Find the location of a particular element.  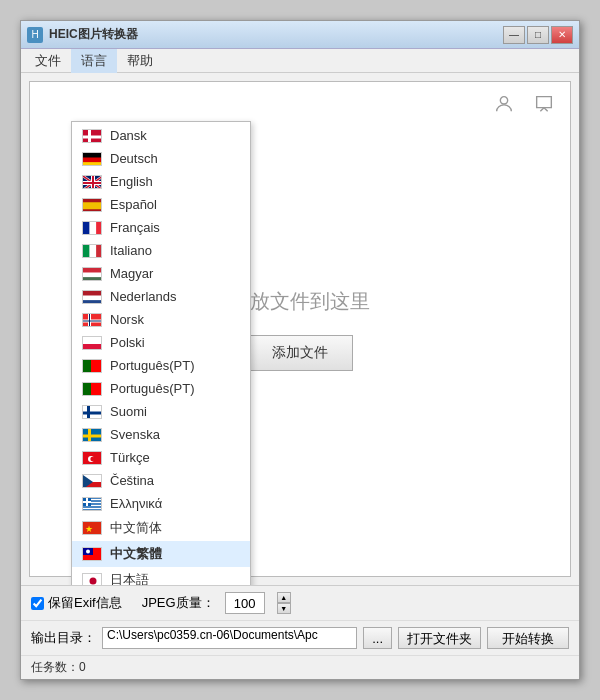

minimize-button: — is located at coordinates (514, 35).